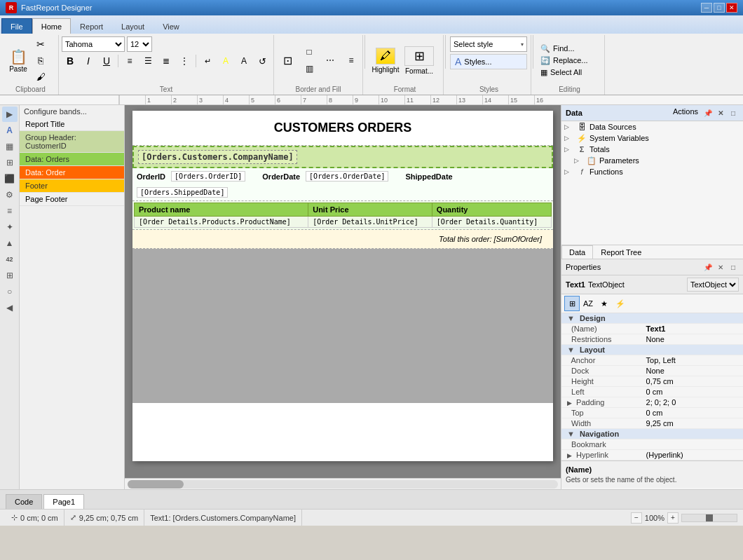  I want to click on prop-fav-view: ★, so click(604, 303).